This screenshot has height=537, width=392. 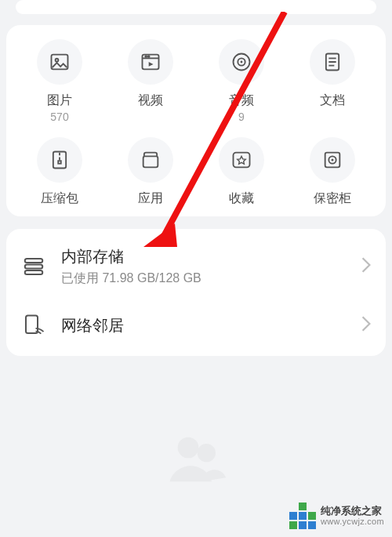 I want to click on category-count: 9, so click(x=241, y=117).